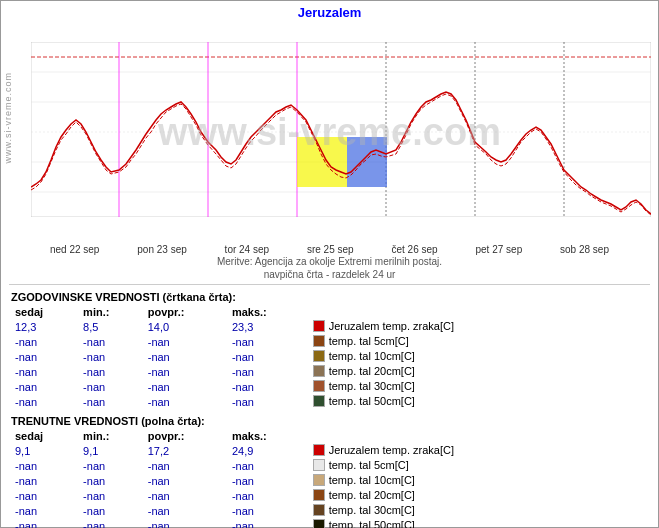 The width and height of the screenshot is (659, 528). What do you see at coordinates (330, 372) in the screenshot?
I see `hist-row-3: -nan -nan -nan -nan temp. tal 20cm[C]` at bounding box center [330, 372].